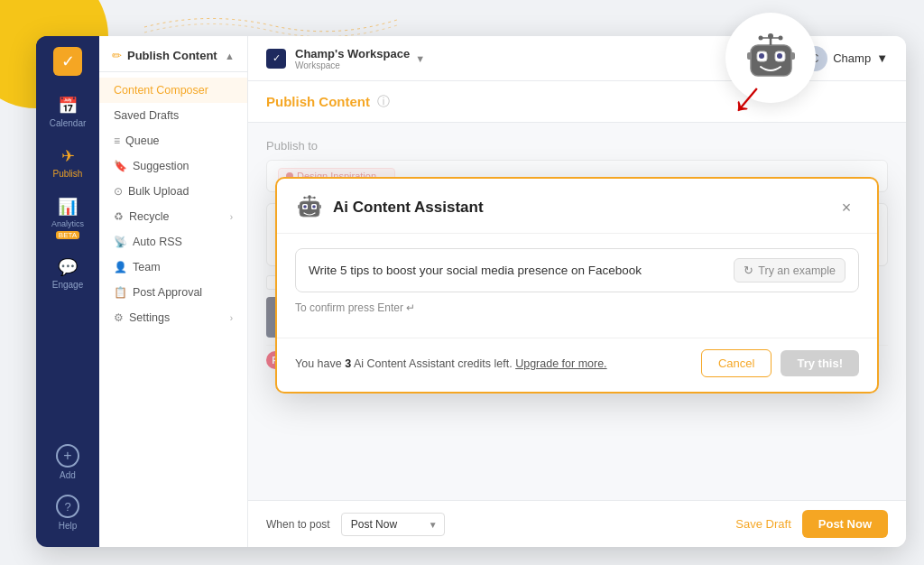 The height and width of the screenshot is (565, 924). Describe the element at coordinates (578, 206) in the screenshot. I see `modal-header: Ai Content Assistant ×` at that location.